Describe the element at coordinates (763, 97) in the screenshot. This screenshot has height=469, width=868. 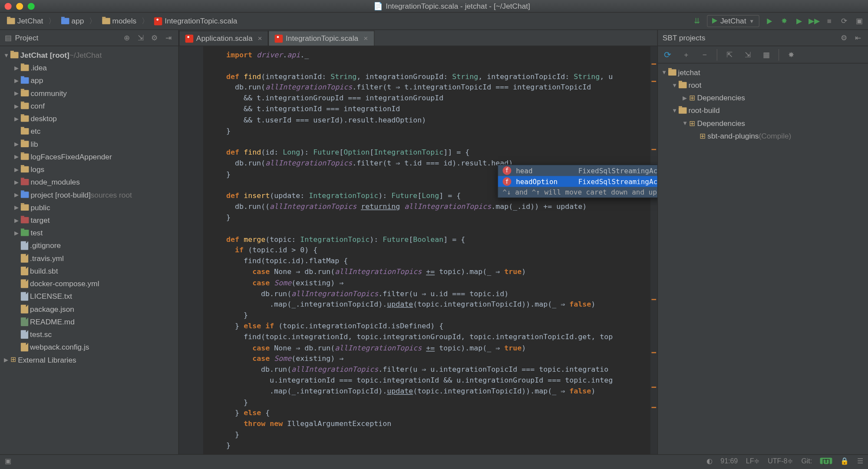
I see `tree-row: ▶⊞Dependencies` at that location.